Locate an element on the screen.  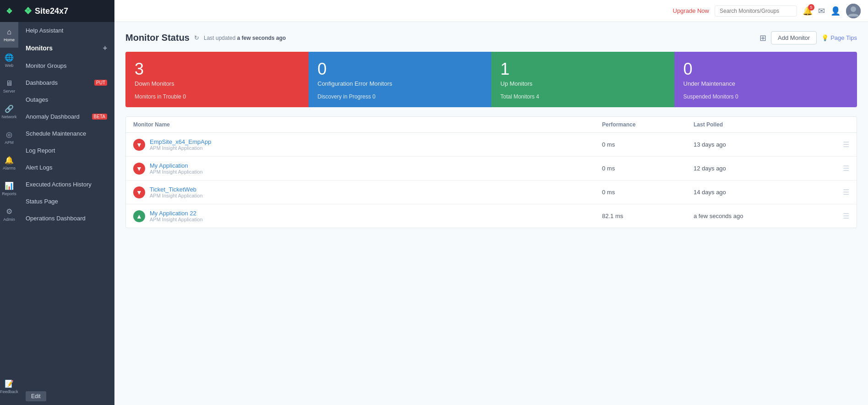
nav-alarms-label: Alarms is located at coordinates (9, 168).